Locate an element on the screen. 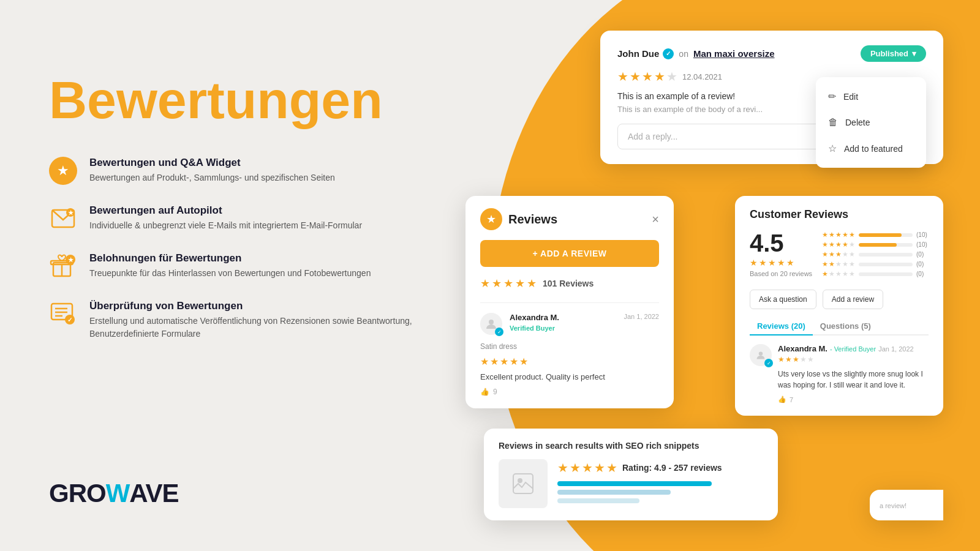  cr-tabs: Reviews (20) Questions (5) is located at coordinates (839, 327).